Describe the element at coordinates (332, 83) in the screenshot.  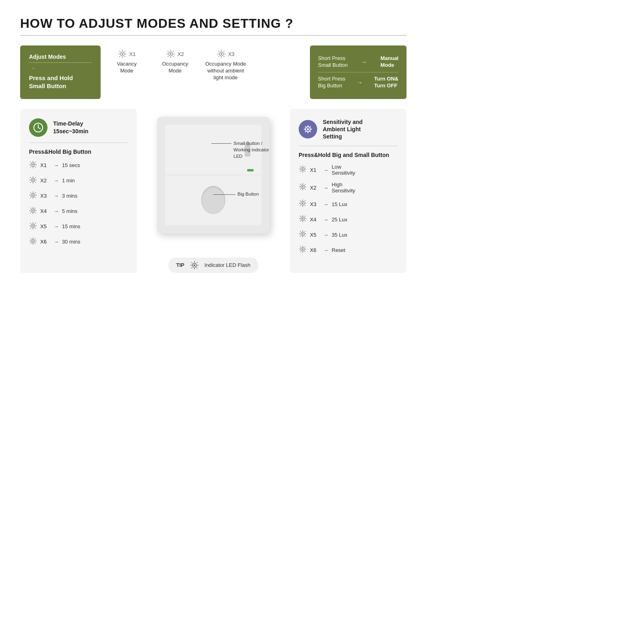
I see `short-press-left: Short Press Big Button` at that location.